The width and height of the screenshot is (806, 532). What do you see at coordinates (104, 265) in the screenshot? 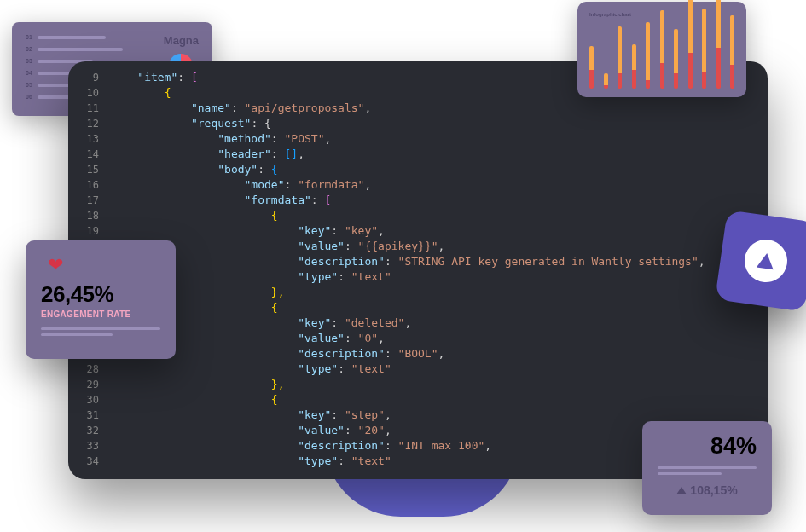
I see `heart-icon: ❤` at bounding box center [104, 265].